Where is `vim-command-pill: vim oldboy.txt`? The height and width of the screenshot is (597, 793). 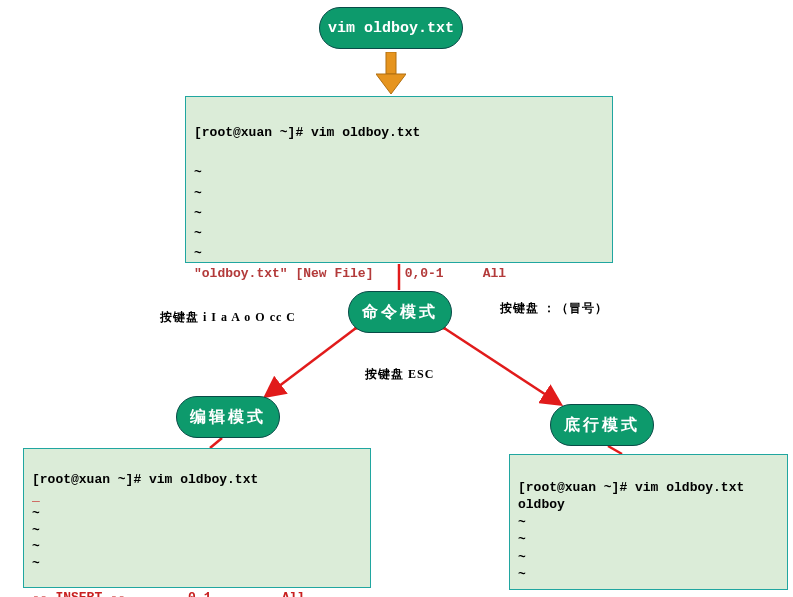 vim-command-pill: vim oldboy.txt is located at coordinates (391, 28).